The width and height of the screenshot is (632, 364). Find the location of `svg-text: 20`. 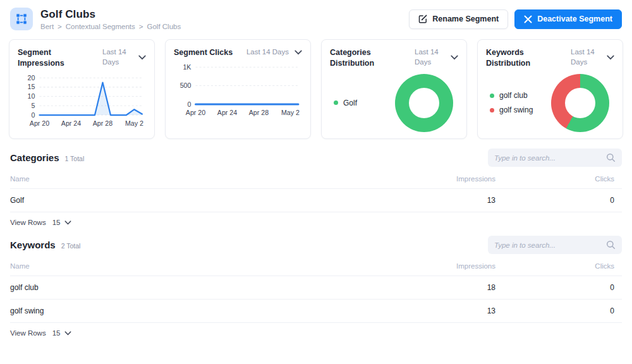

svg-text: 20 is located at coordinates (32, 77).